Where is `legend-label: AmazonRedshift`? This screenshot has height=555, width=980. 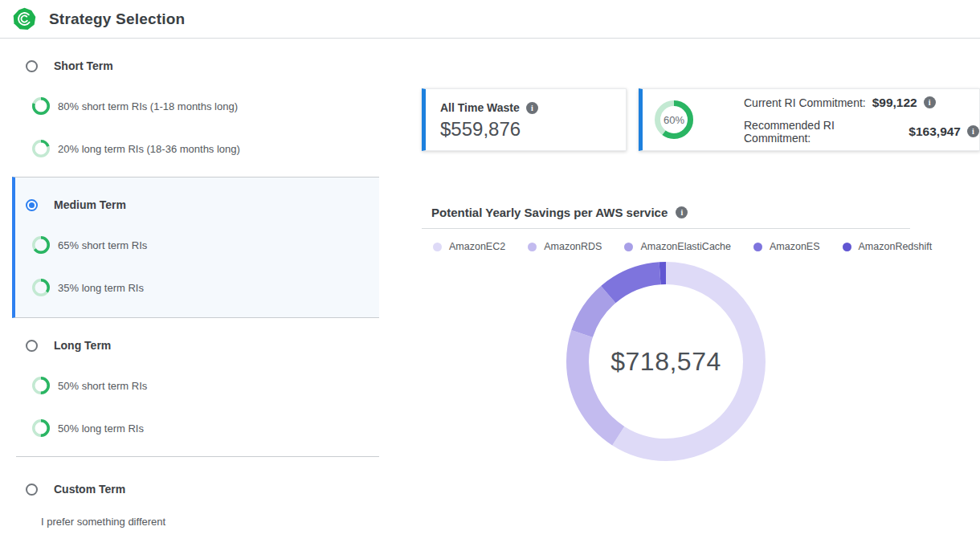
legend-label: AmazonRedshift is located at coordinates (896, 247).